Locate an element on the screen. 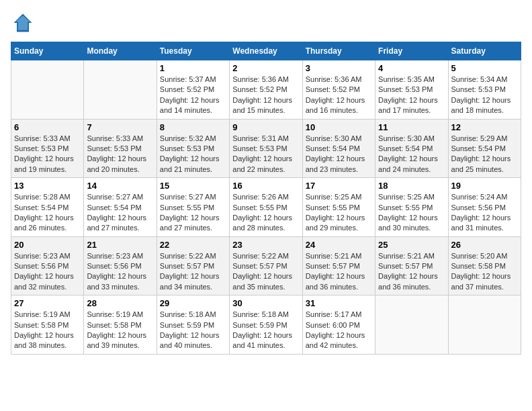 This screenshot has height=411, width=532. logo is located at coordinates (24, 23).